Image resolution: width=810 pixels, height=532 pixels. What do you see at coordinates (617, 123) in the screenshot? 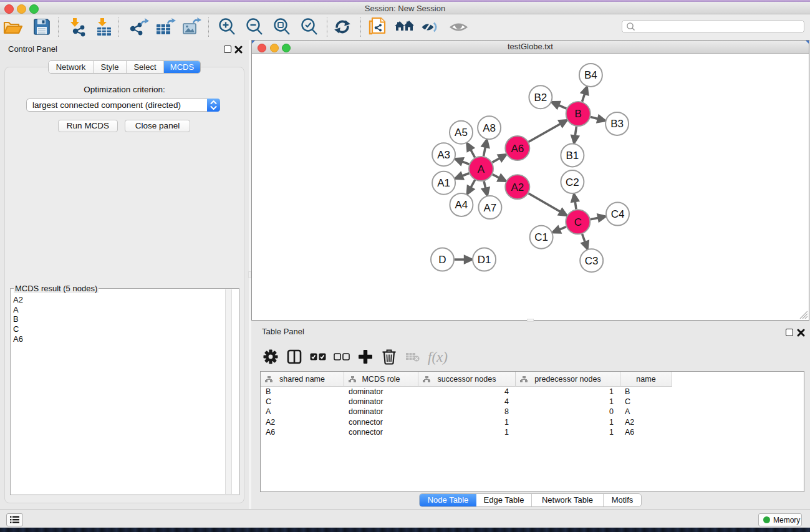
I see `svg-text: B3` at bounding box center [617, 123].